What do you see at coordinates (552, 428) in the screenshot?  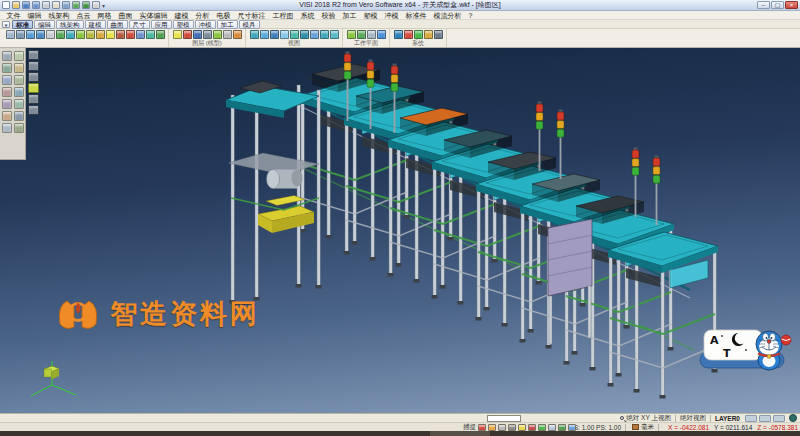 I see `snap-node-icon` at bounding box center [552, 428].